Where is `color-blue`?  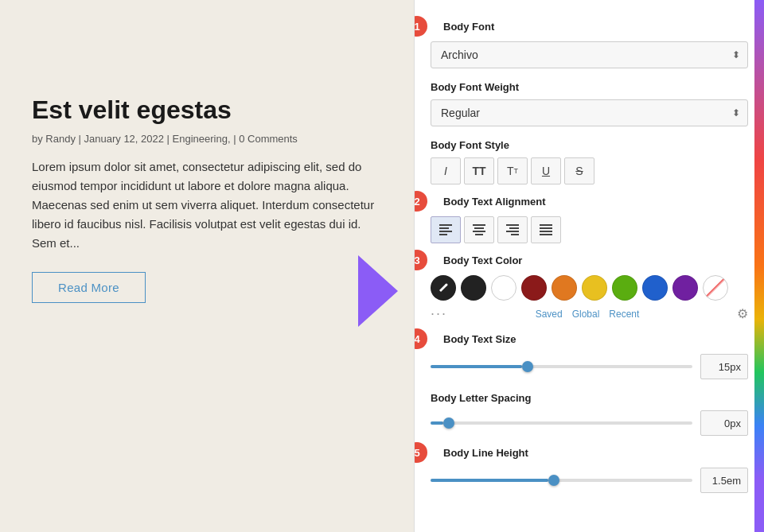
color-blue is located at coordinates (655, 288).